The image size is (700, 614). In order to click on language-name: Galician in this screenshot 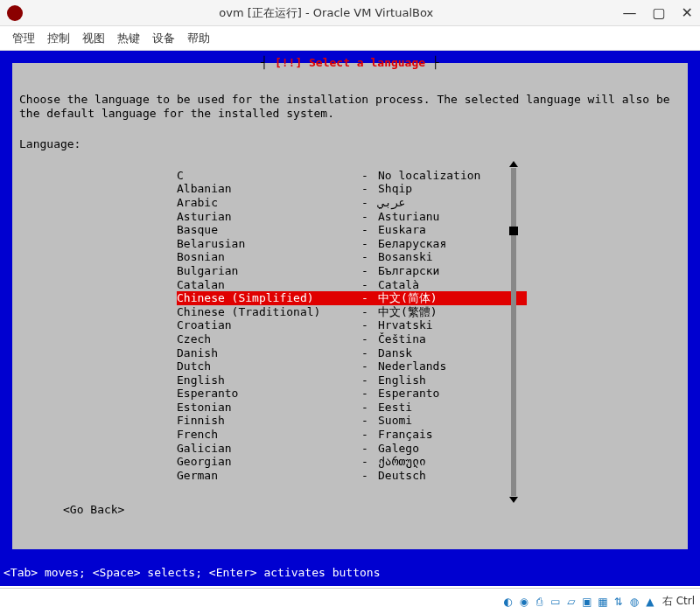, I will do `click(264, 449)`.